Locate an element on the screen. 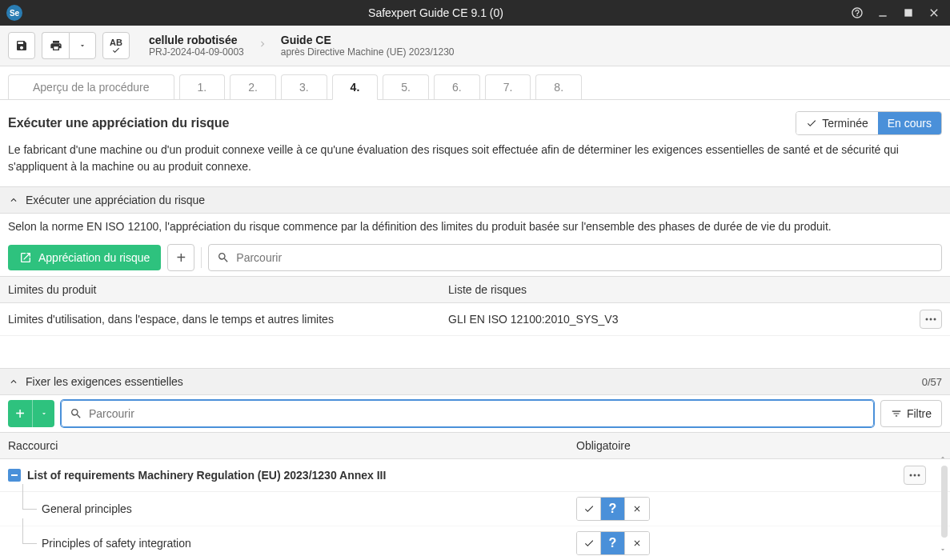 This screenshot has width=950, height=560. requirement-label: General principles is located at coordinates (309, 509).